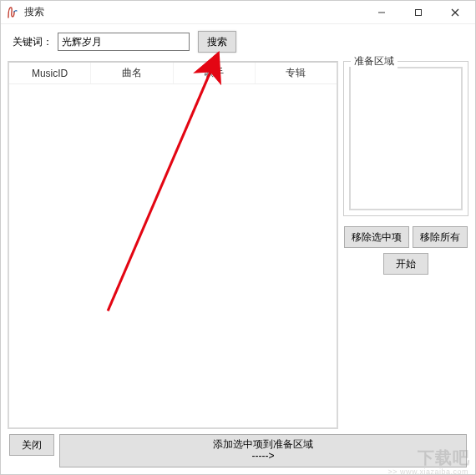 Image resolution: width=476 pixels, height=475 pixels. Describe the element at coordinates (238, 13) in the screenshot. I see `titlebar: 搜索` at that location.